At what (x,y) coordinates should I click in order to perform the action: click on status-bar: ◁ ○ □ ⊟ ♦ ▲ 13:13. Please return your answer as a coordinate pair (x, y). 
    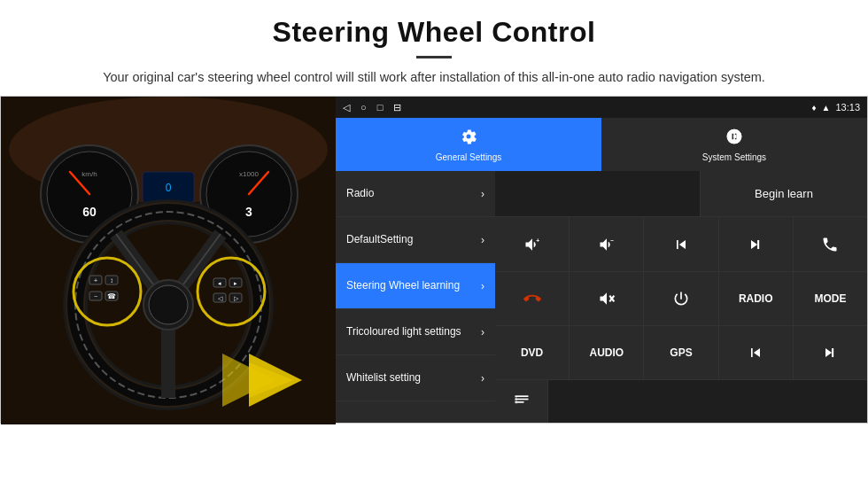
    Looking at the image, I should click on (601, 107).